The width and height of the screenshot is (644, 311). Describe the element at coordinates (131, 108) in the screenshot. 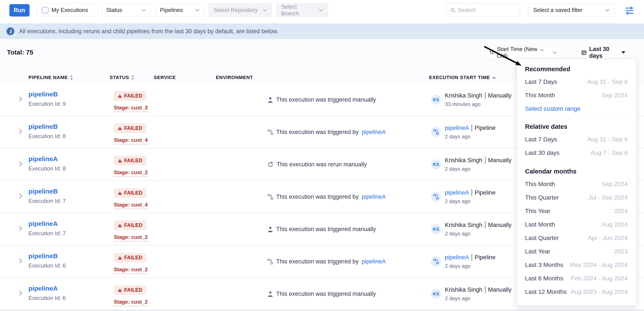

I see `failed-stage-link: Stage: cust_3` at that location.